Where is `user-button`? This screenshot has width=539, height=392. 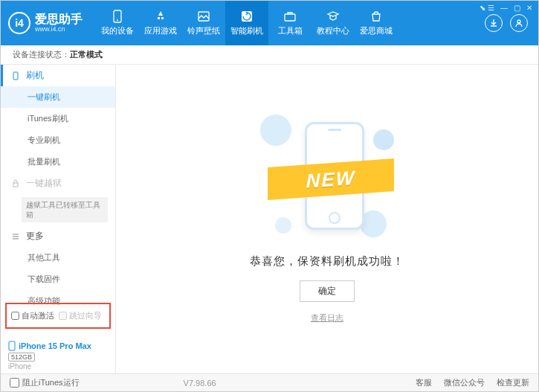 user-button is located at coordinates (519, 23).